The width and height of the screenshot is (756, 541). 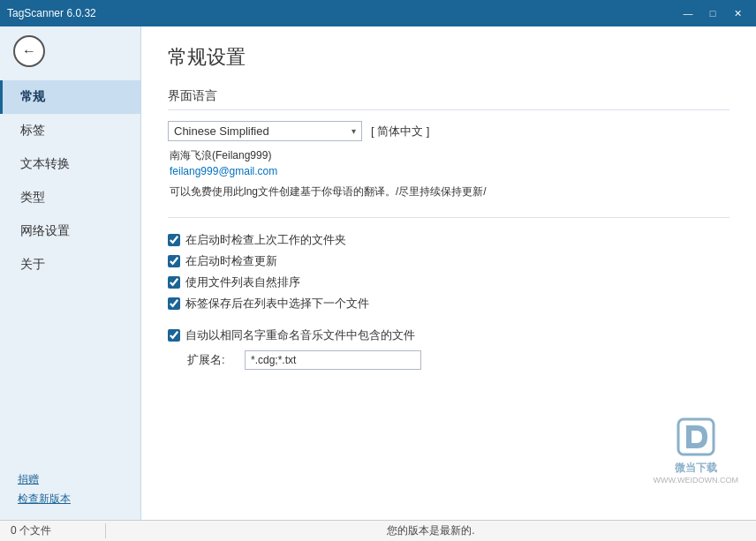 I want to click on sidebar-bottom: 捐赠 检查新版本, so click(x=71, y=489).